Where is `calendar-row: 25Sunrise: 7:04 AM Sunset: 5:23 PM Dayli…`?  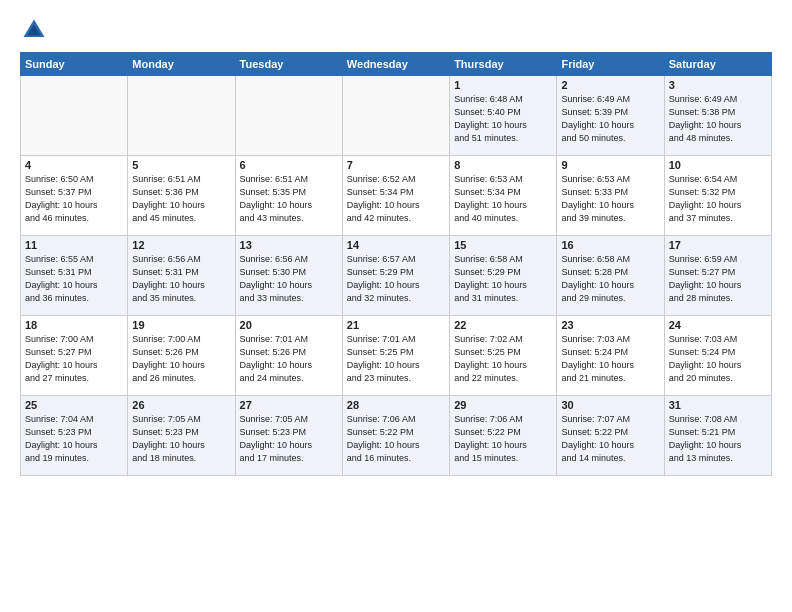
calendar-row: 25Sunrise: 7:04 AM Sunset: 5:23 PM Dayli… is located at coordinates (396, 436).